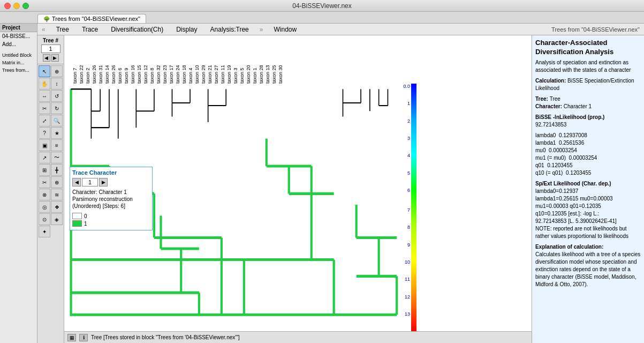 The image size is (644, 343). Describe the element at coordinates (111, 182) in the screenshot. I see `trace-nav: ◀ ▶` at that location.